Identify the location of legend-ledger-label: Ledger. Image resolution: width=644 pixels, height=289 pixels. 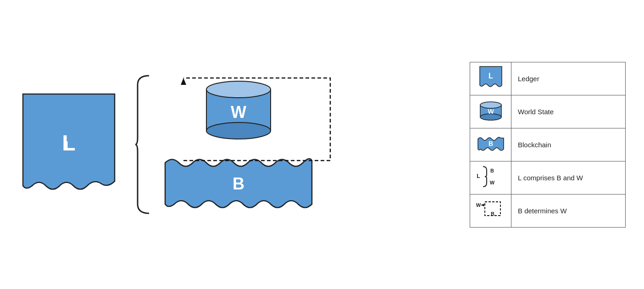
(569, 78).